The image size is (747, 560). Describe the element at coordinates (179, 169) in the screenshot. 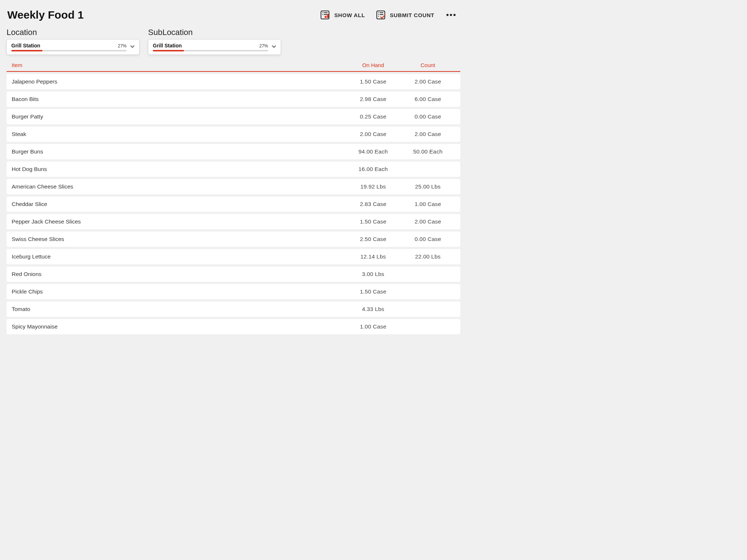

I see `item-name: Hot Dog Buns` at that location.